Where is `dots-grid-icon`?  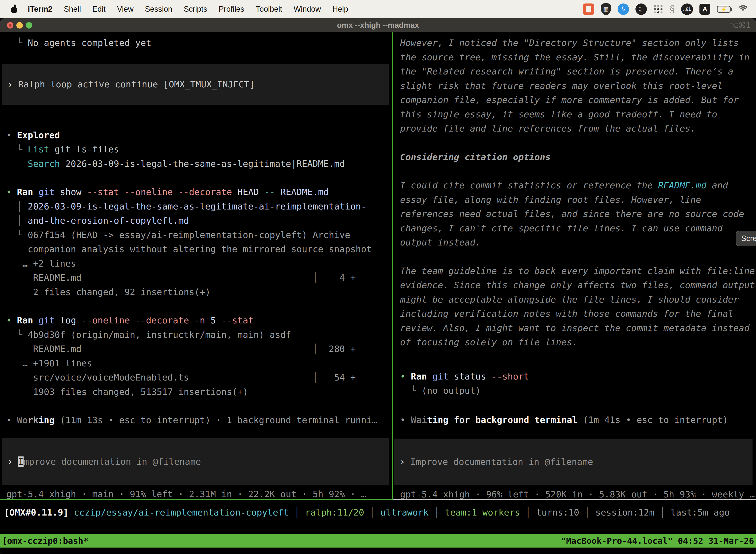 dots-grid-icon is located at coordinates (658, 9).